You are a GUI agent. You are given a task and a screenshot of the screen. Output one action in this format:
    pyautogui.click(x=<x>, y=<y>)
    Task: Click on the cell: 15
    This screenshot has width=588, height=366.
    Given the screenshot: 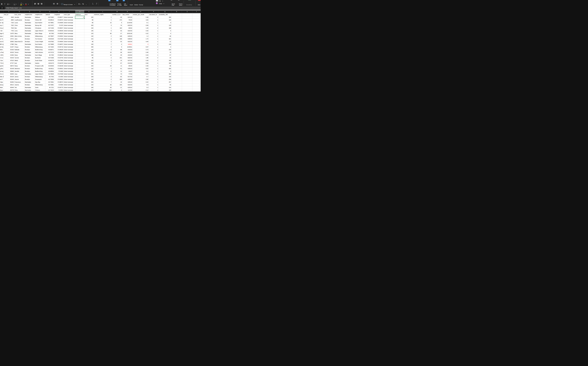 What is the action you would take?
    pyautogui.click(x=117, y=61)
    